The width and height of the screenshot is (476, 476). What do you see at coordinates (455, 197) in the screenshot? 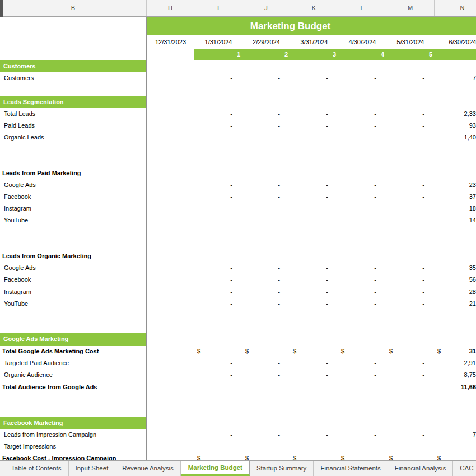
I see `cell: 37` at bounding box center [455, 197].